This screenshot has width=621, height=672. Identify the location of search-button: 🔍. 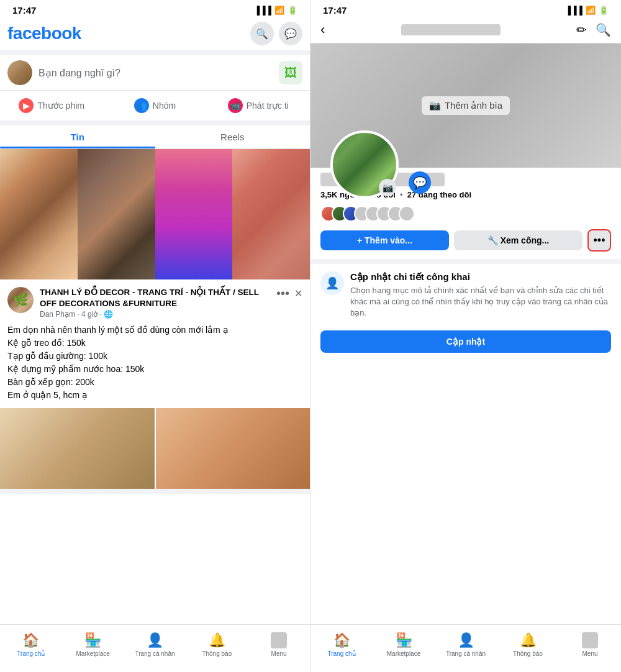
(262, 34).